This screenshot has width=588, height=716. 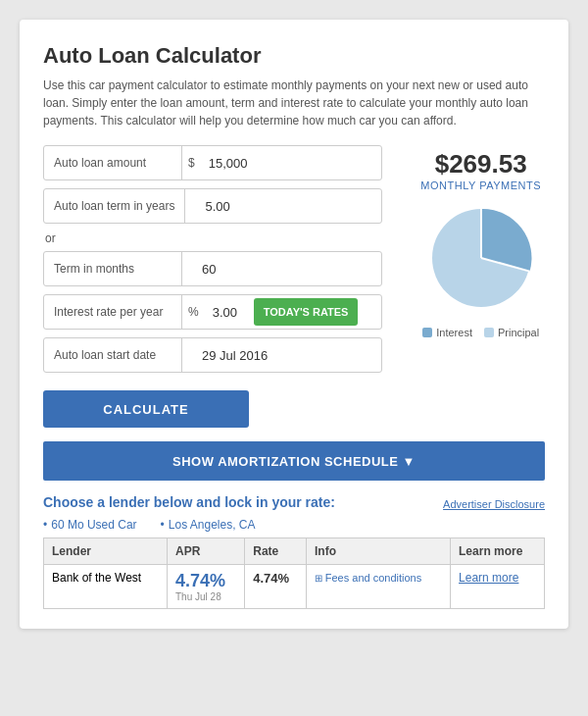 What do you see at coordinates (494, 504) in the screenshot?
I see `advertiser-disclosure-link: Advertiser Disclosure` at bounding box center [494, 504].